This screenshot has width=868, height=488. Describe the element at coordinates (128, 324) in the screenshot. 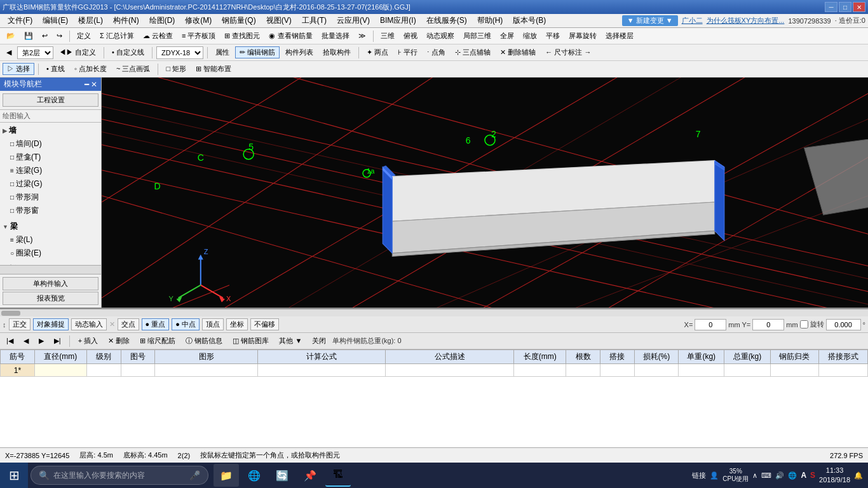

I see `snap-intersection-btn: 交点` at that location.